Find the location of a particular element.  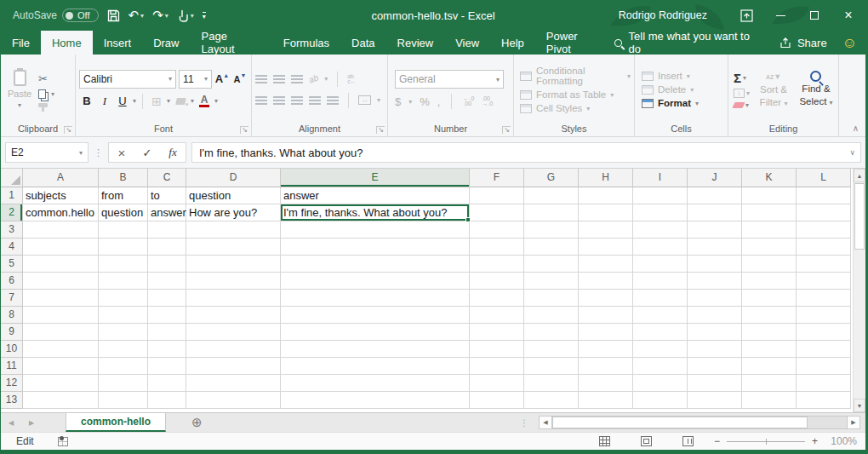

macro-recording-icon is located at coordinates (63, 441).